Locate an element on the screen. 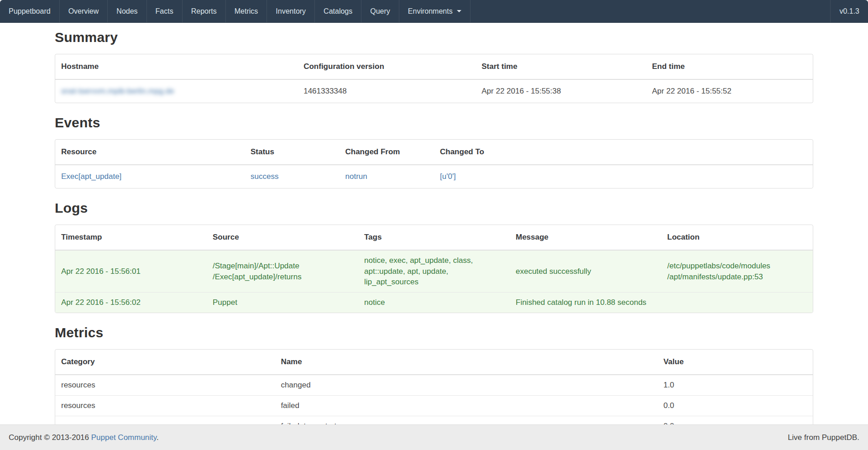 This screenshot has height=450, width=868. metrics-col-category: Category is located at coordinates (165, 362).